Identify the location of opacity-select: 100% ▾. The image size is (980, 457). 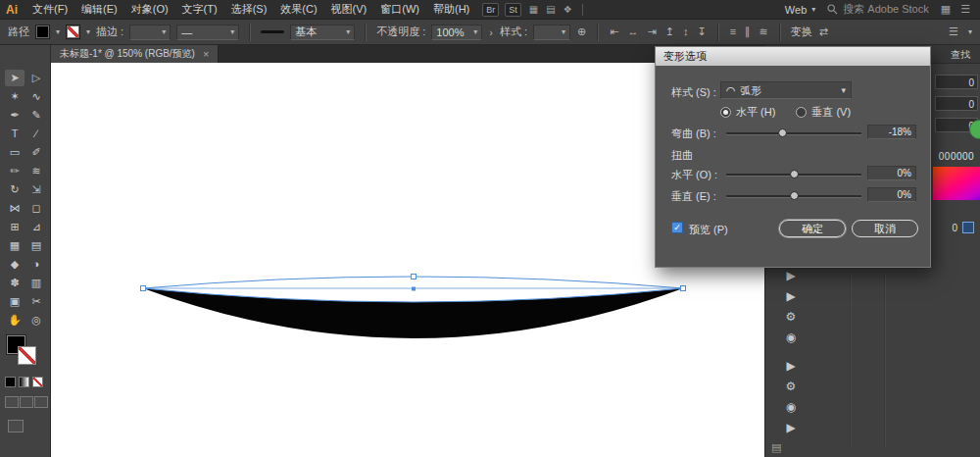
(457, 32).